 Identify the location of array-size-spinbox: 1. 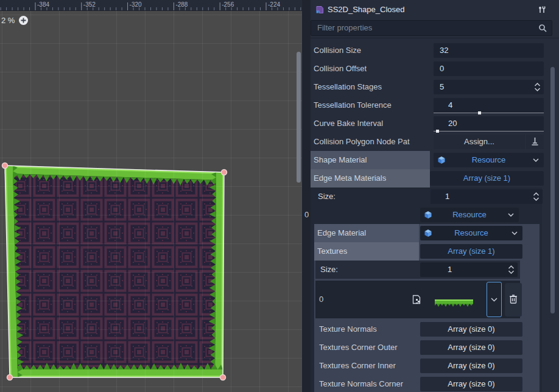
(487, 197).